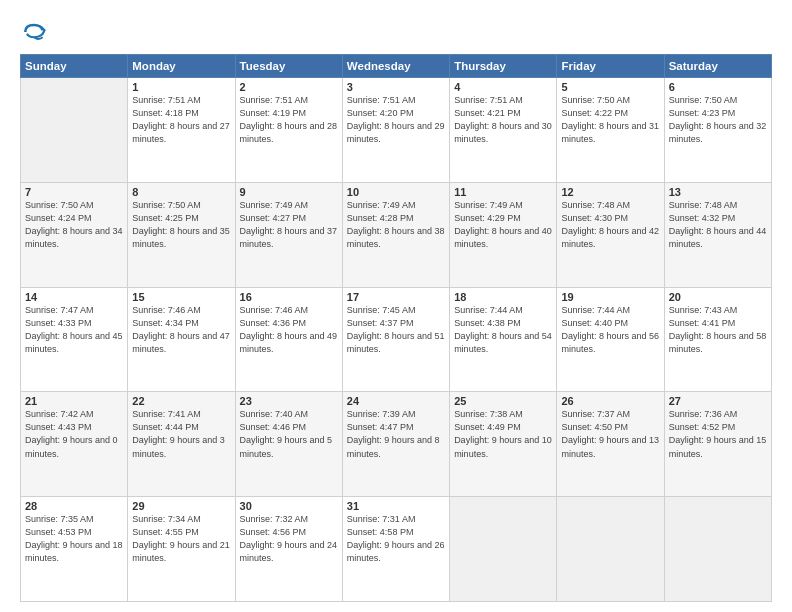 The width and height of the screenshot is (792, 612). Describe the element at coordinates (718, 434) in the screenshot. I see `day-detail: Sunrise: 7:36 AMSunset: 4:52 PMDaylight:…` at that location.